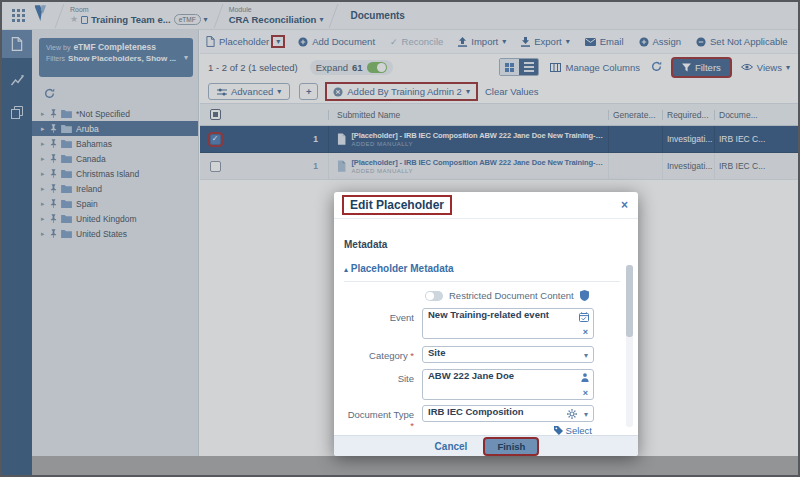 Image resolution: width=800 pixels, height=477 pixels. Describe the element at coordinates (507, 296) in the screenshot. I see `restricted-content-row: Restricted Document Content` at that location.